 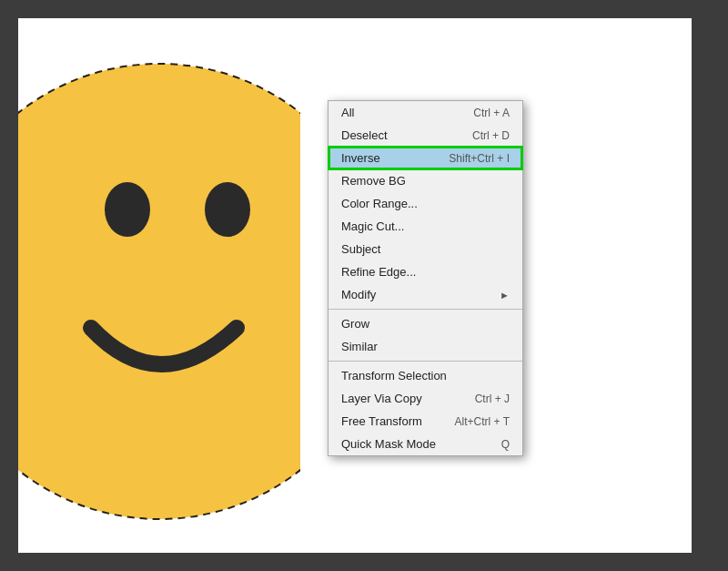 What do you see at coordinates (426, 226) in the screenshot?
I see `menu-item-magic-cut: Magic Cut...` at bounding box center [426, 226].